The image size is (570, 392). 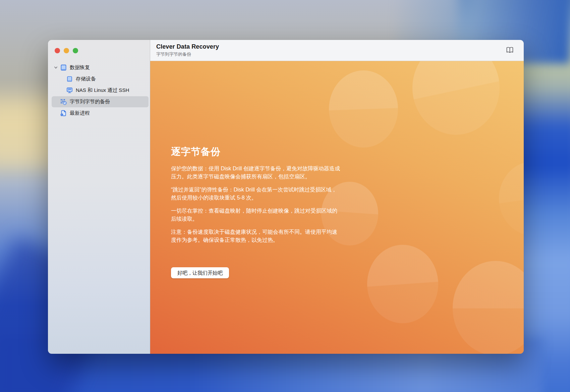 I want to click on sidebar: 数据恢复 存储设备, so click(x=99, y=197).